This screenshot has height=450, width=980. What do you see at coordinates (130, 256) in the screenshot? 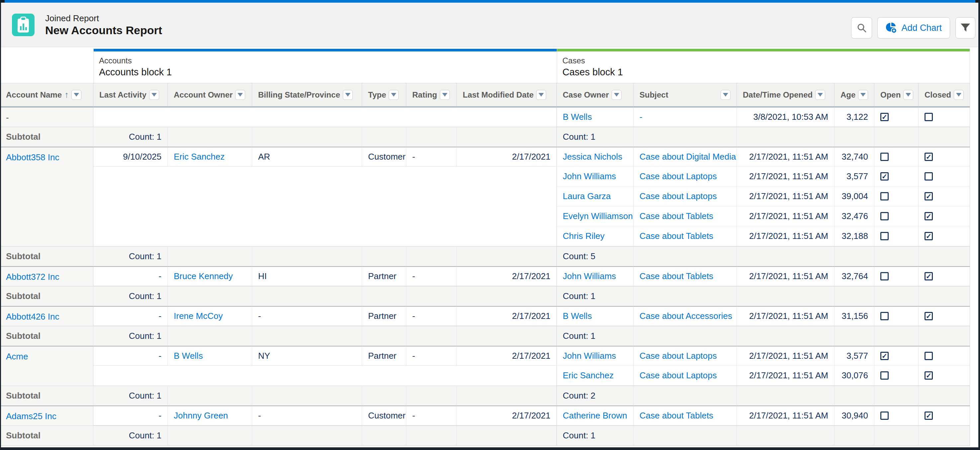
I see `accounts-subtotal-count-cell: Count: 1` at bounding box center [130, 256].